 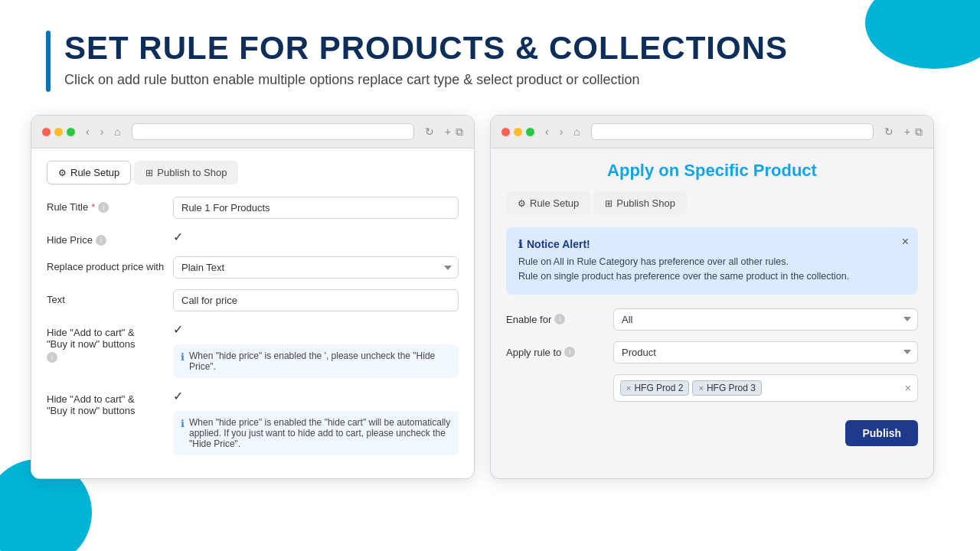 I want to click on right-url-bar, so click(x=732, y=132).